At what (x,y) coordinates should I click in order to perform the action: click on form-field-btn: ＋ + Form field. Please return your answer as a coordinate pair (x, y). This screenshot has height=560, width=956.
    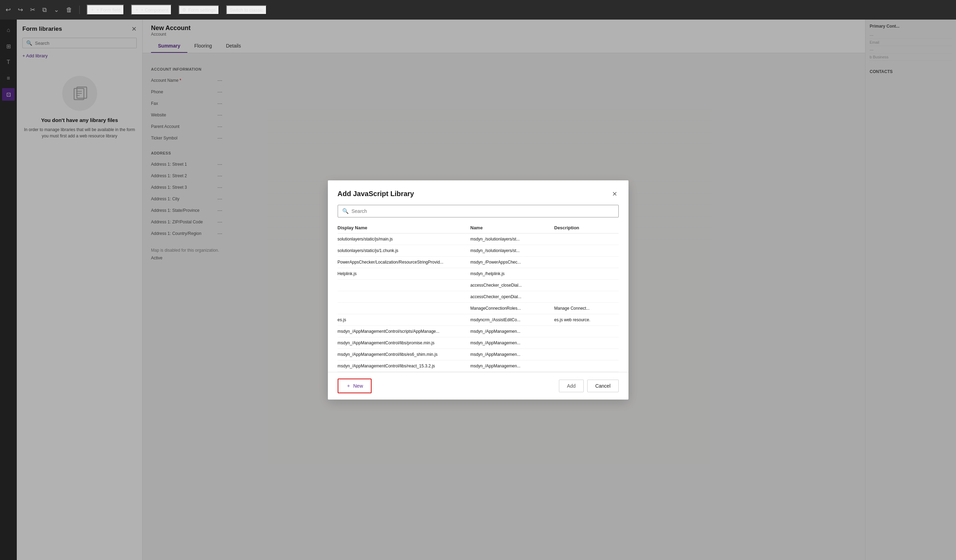
    Looking at the image, I should click on (105, 10).